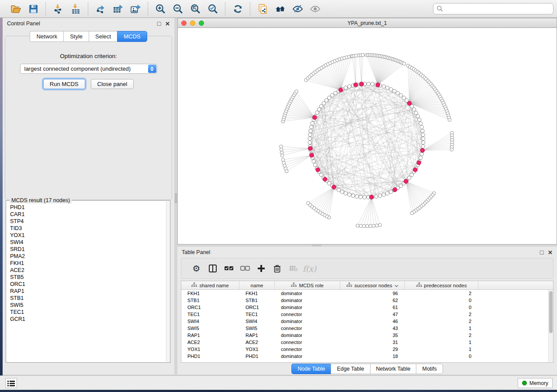  What do you see at coordinates (539, 383) in the screenshot?
I see `memory-label: Memory` at bounding box center [539, 383].